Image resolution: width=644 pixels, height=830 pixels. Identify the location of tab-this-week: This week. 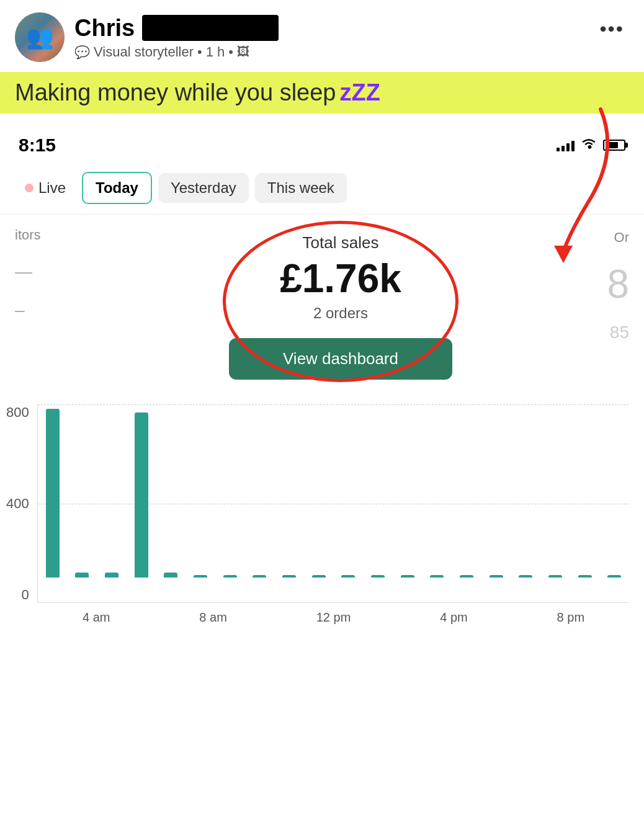
(301, 188).